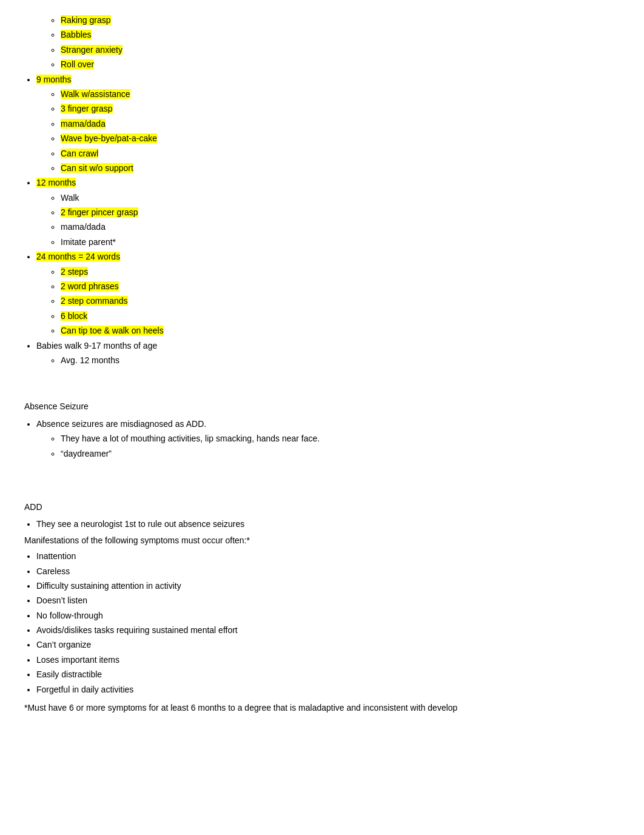  What do you see at coordinates (340, 50) in the screenshot?
I see `list-item: Stranger anxiety` at bounding box center [340, 50].